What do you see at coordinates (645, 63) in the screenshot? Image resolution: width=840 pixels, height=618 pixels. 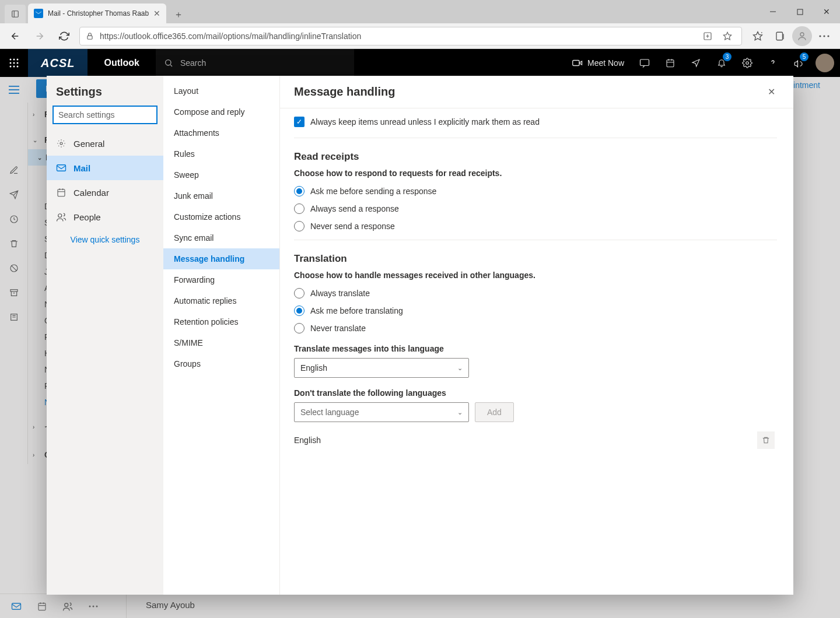 I see `teams-chat-button` at bounding box center [645, 63].